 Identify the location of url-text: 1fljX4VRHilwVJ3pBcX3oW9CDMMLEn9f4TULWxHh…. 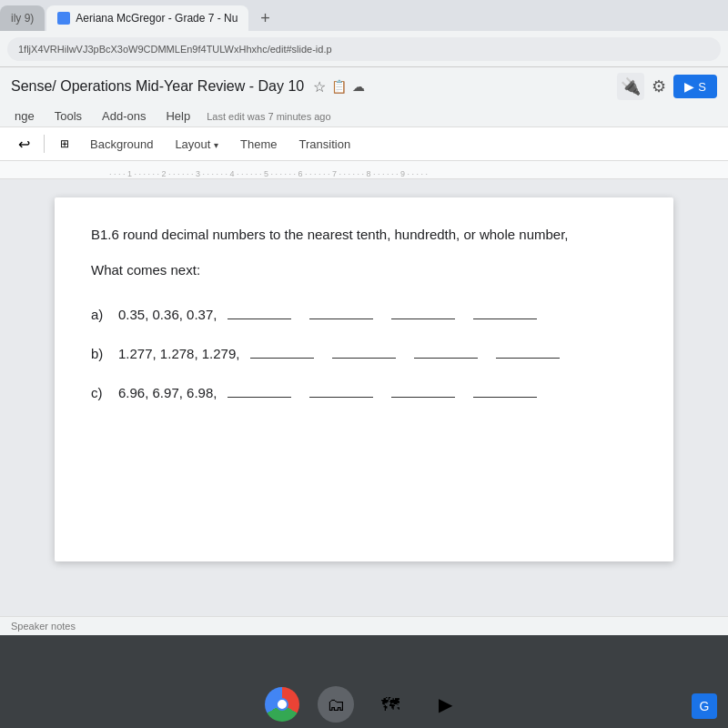
(175, 49).